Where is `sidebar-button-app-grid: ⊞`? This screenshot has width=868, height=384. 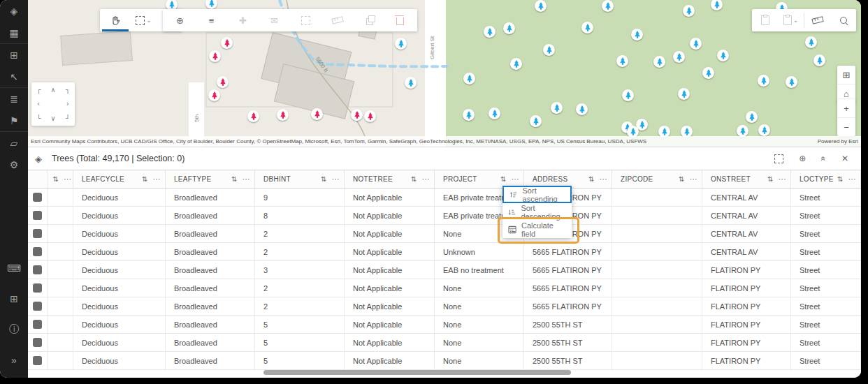 sidebar-button-app-grid: ⊞ is located at coordinates (14, 299).